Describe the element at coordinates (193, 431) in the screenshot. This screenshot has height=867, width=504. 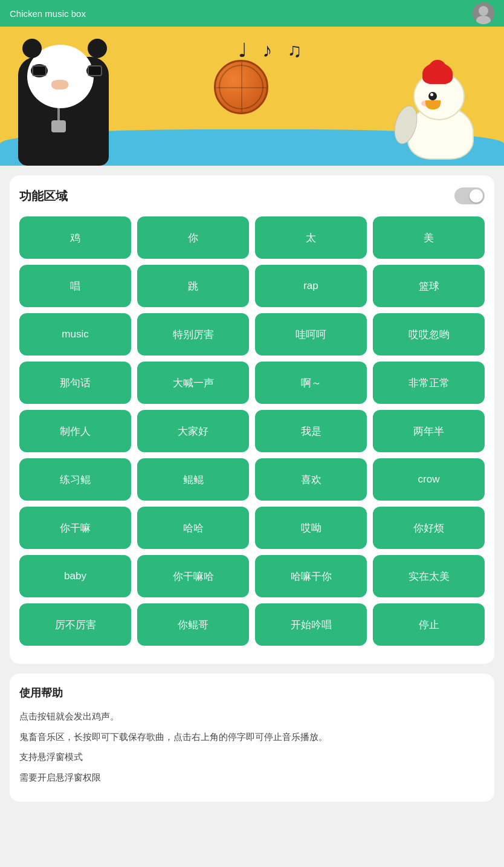
I see `music-button-17: 大家好` at that location.